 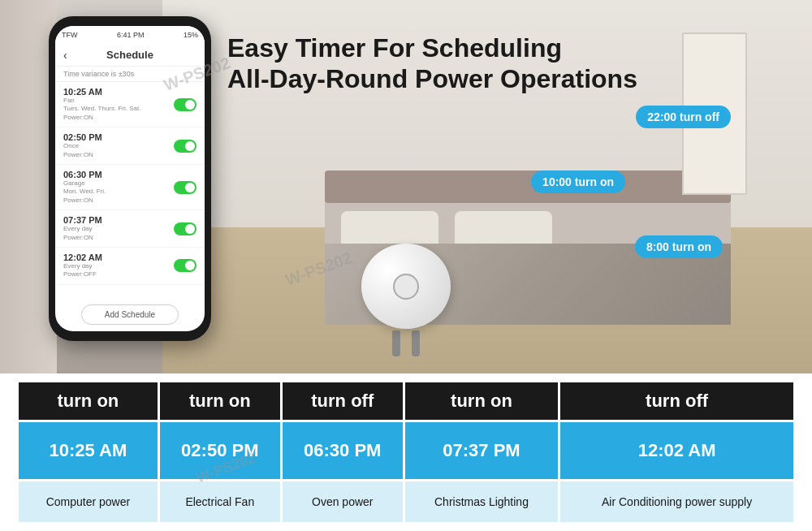 What do you see at coordinates (70, 35) in the screenshot?
I see `phone-carrier: TFW` at bounding box center [70, 35].